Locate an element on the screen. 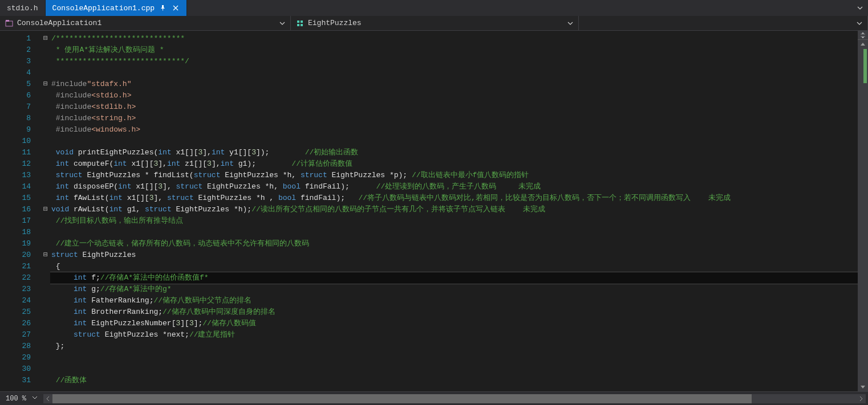 This screenshot has width=868, height=405. tab-label: stdio.h is located at coordinates (23, 8).